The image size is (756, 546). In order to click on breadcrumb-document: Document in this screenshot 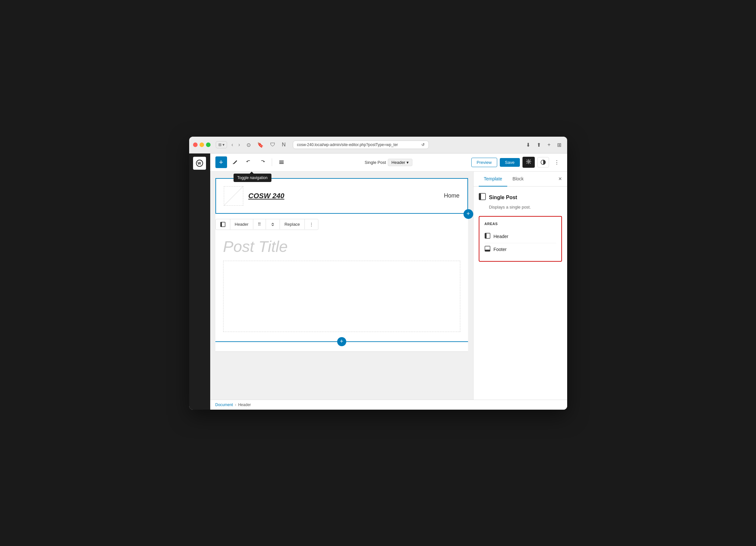, I will do `click(224, 405)`.